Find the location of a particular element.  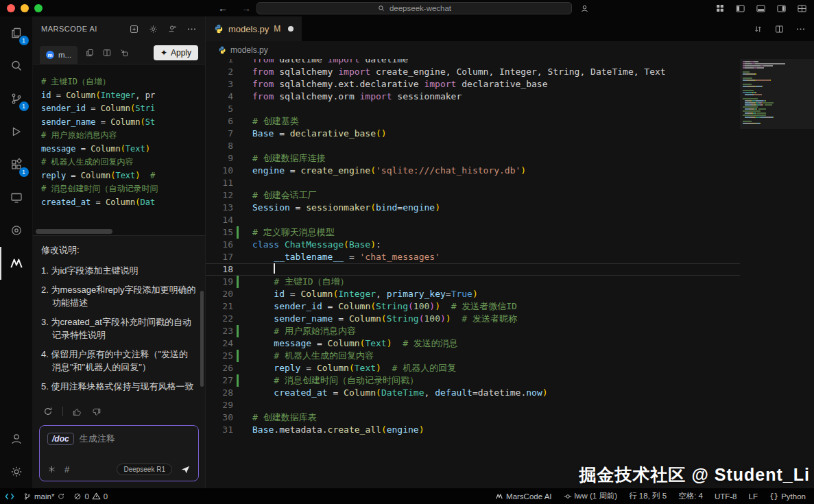

remote-indicator is located at coordinates (10, 496).